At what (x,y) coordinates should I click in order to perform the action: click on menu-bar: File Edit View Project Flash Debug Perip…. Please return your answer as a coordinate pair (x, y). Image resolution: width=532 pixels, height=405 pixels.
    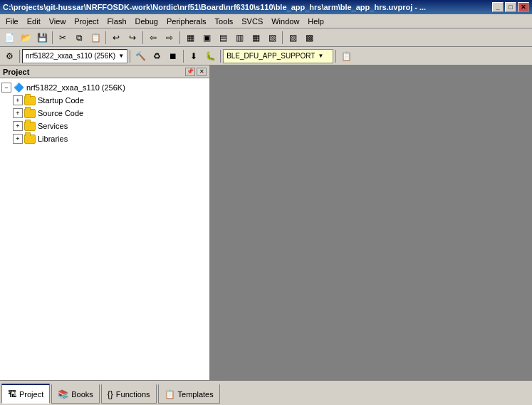
    Looking at the image, I should click on (266, 21).